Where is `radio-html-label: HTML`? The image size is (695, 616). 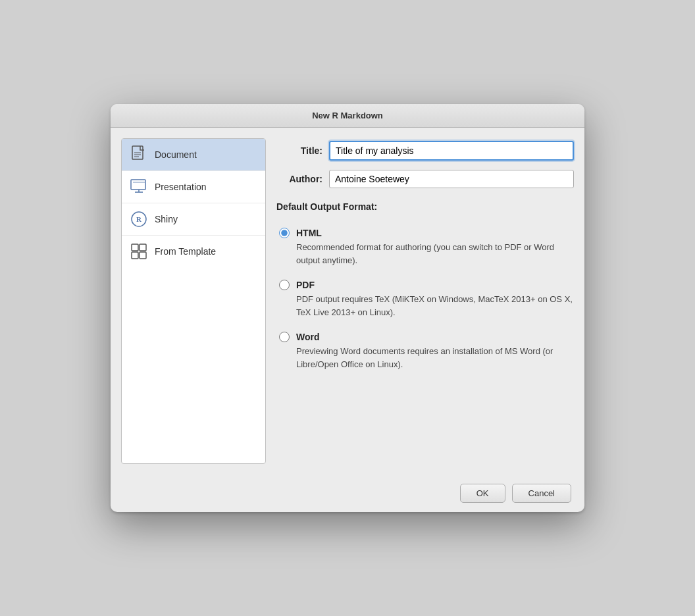 radio-html-label: HTML is located at coordinates (309, 233).